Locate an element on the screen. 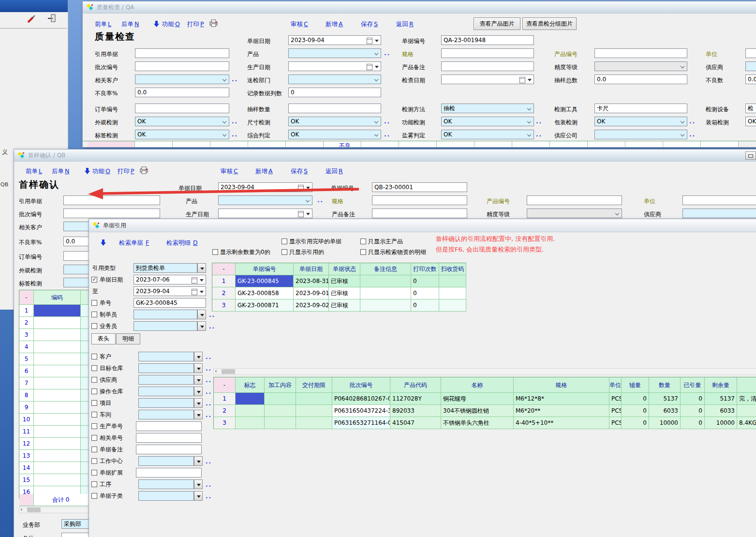 The height and width of the screenshot is (537, 756). show-done-checkbox is located at coordinates (284, 241).